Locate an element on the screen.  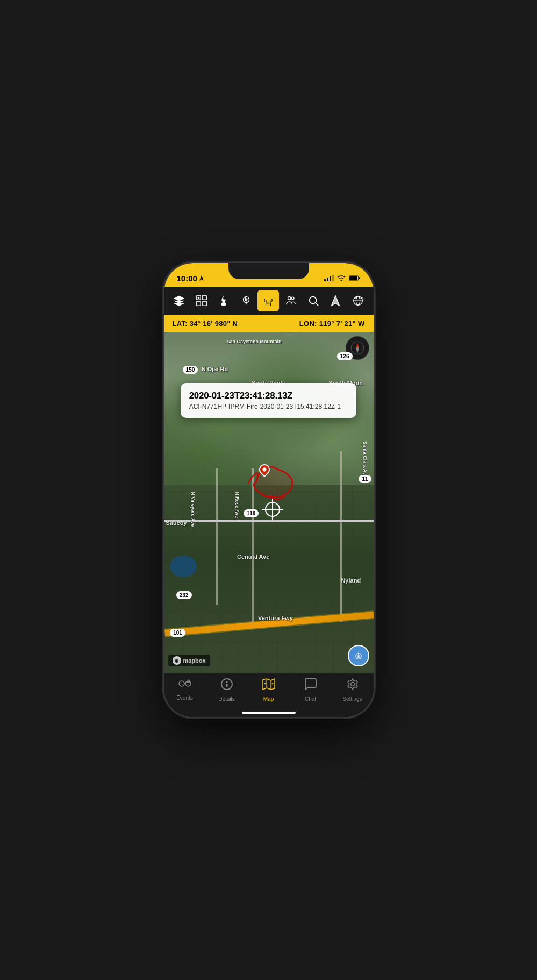
fire-icon is located at coordinates (224, 301).